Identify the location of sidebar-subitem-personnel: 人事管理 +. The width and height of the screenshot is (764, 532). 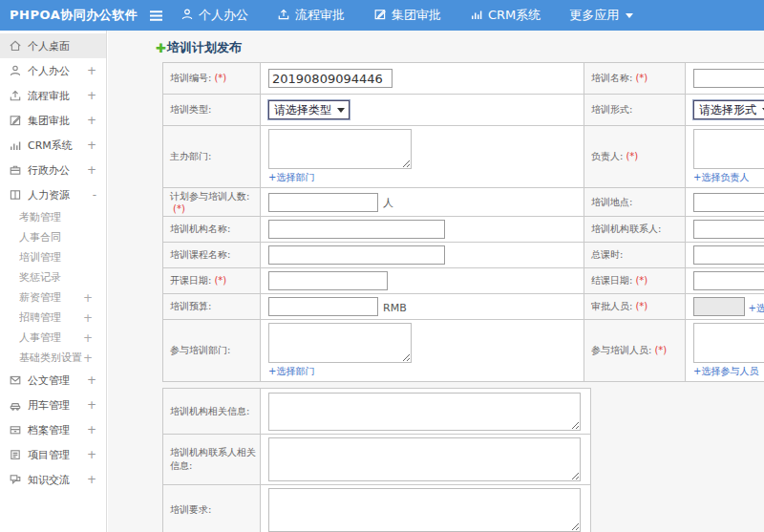
(53, 338).